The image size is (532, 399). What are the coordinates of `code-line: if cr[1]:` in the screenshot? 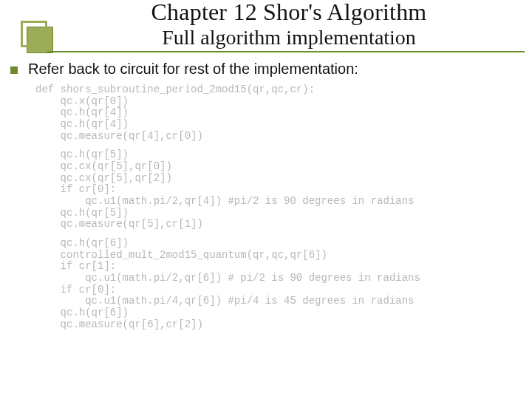 It's located at (276, 267).